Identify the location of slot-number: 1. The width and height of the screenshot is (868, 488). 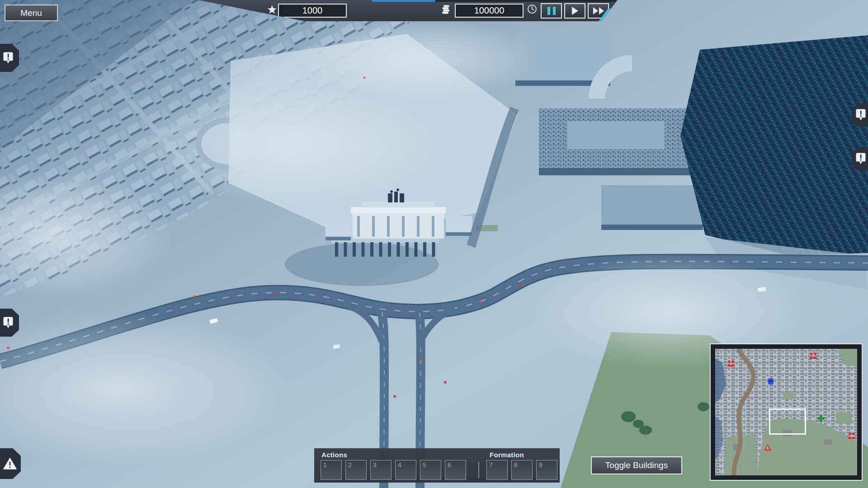
(332, 465).